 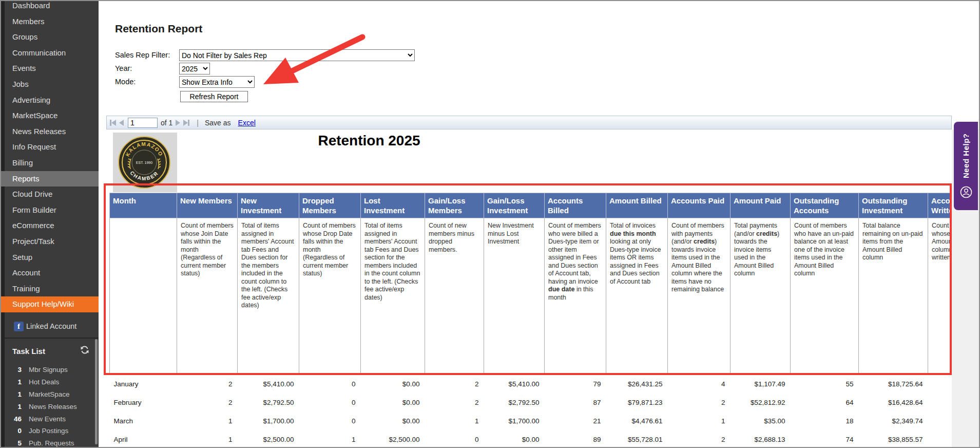 What do you see at coordinates (940, 206) in the screenshot?
I see `col-header-accounts-written-off: Accounts Written Off` at bounding box center [940, 206].